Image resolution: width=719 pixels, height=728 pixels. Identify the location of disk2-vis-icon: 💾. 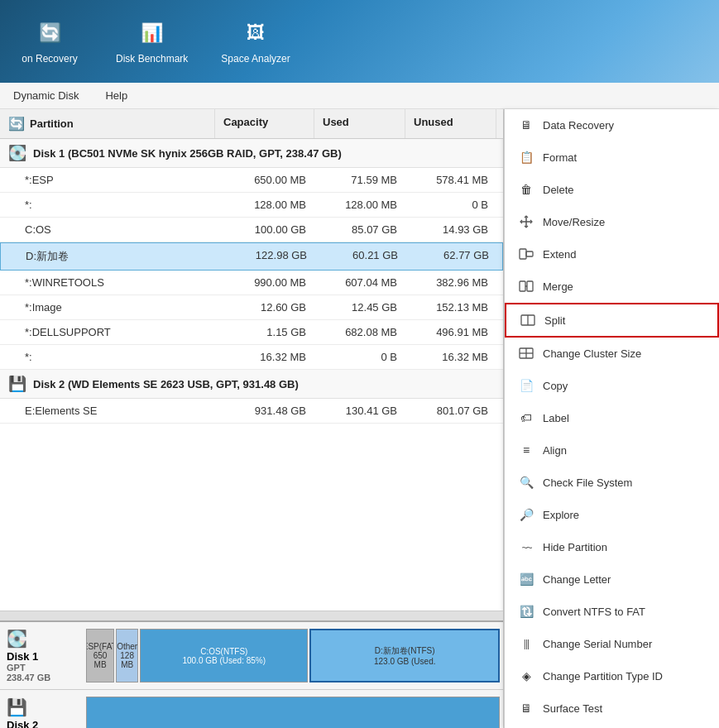
(41, 707).